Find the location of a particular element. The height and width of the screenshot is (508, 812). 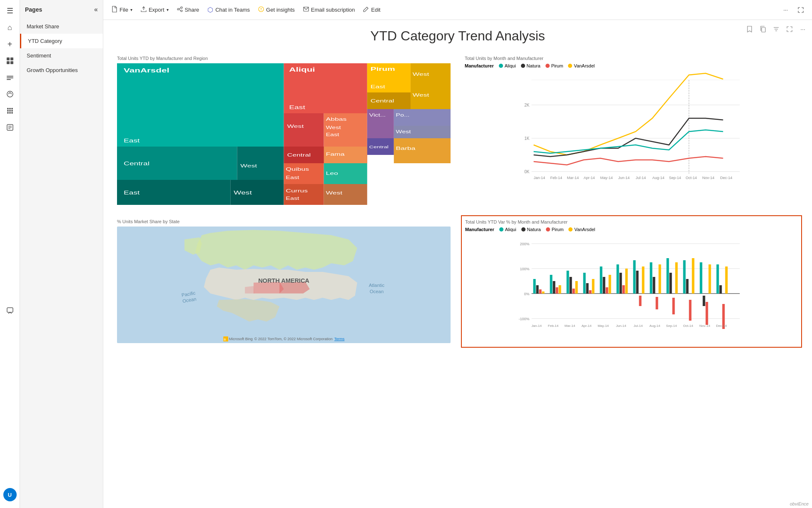

hamburger-icon: ☰ is located at coordinates (10, 11).